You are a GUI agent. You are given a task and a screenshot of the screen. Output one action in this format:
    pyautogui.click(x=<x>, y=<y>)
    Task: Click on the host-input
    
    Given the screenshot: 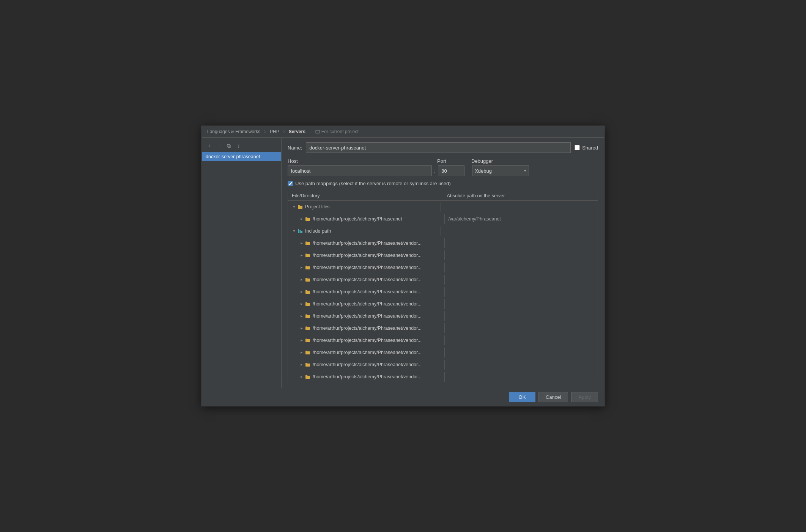 What is the action you would take?
    pyautogui.click(x=360, y=171)
    